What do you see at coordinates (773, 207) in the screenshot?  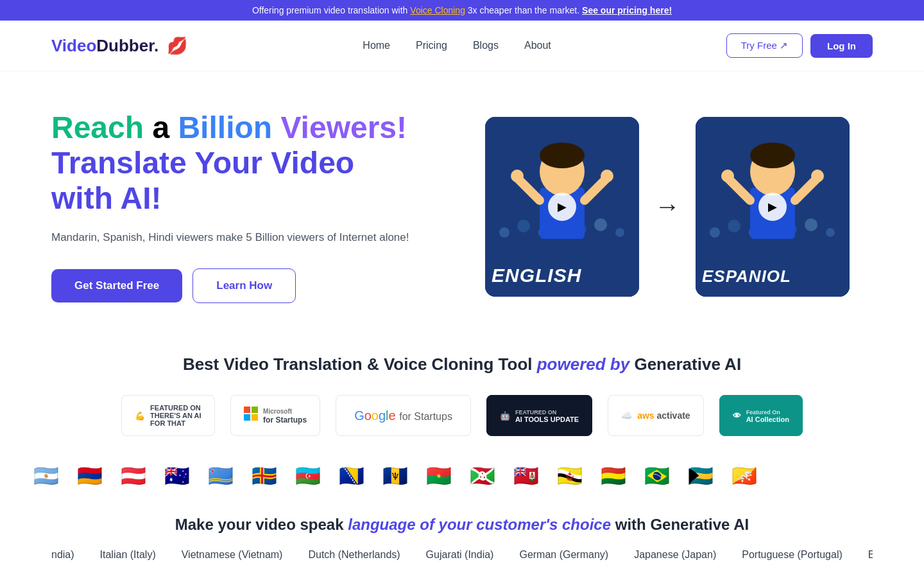 I see `video-card-spanish: ▶ ESPANIOL` at bounding box center [773, 207].